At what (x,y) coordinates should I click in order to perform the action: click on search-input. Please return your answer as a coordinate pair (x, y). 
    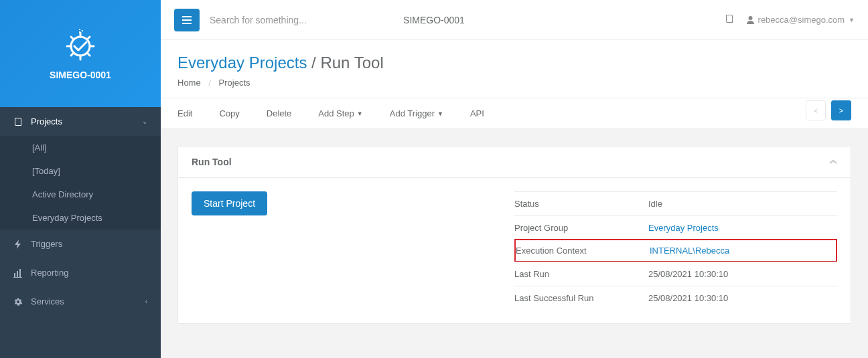
    Looking at the image, I should click on (310, 20).